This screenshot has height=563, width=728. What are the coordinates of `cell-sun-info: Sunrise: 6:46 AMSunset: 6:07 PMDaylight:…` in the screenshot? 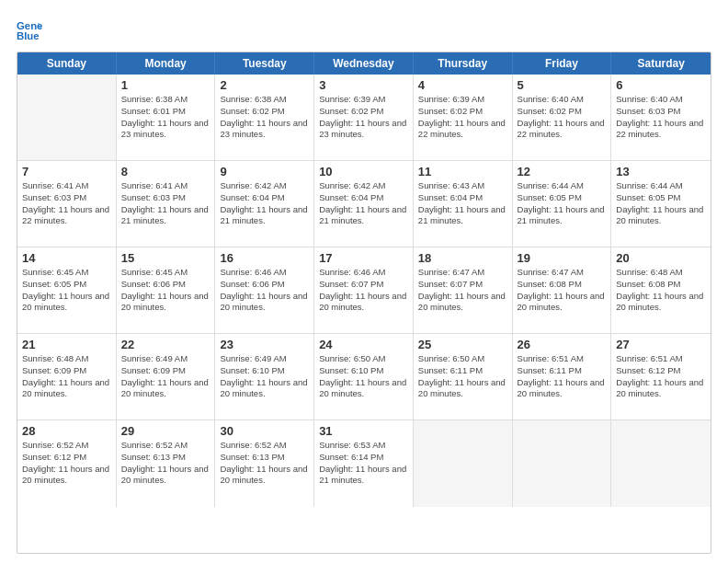 It's located at (364, 291).